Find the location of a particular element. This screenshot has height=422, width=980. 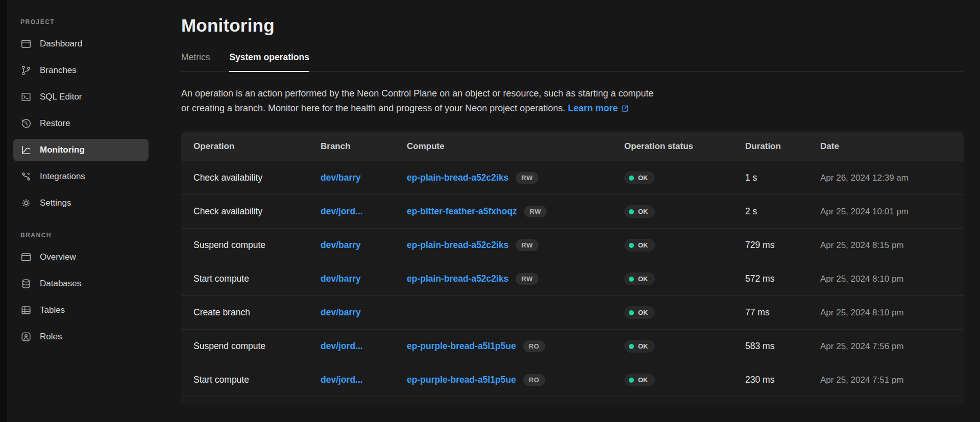

compute-link: ep-bitter-feather-a5fxhoqz is located at coordinates (462, 211).